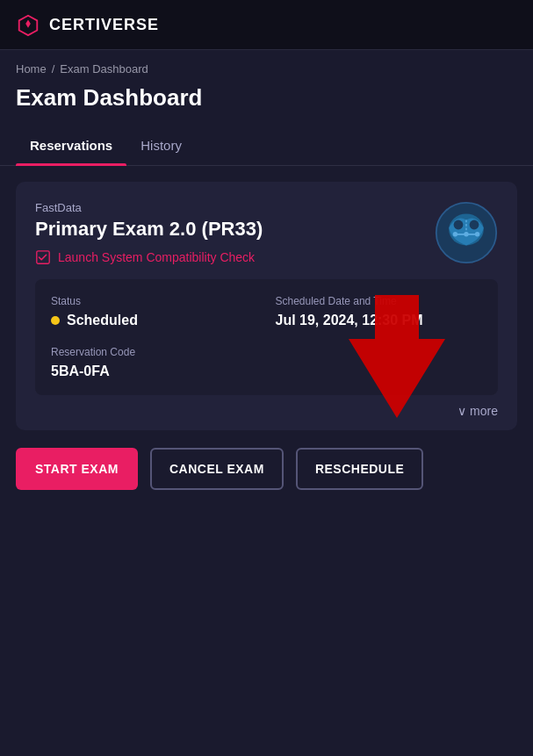 The image size is (533, 756). I want to click on tabs-section: Reservations History, so click(267, 146).